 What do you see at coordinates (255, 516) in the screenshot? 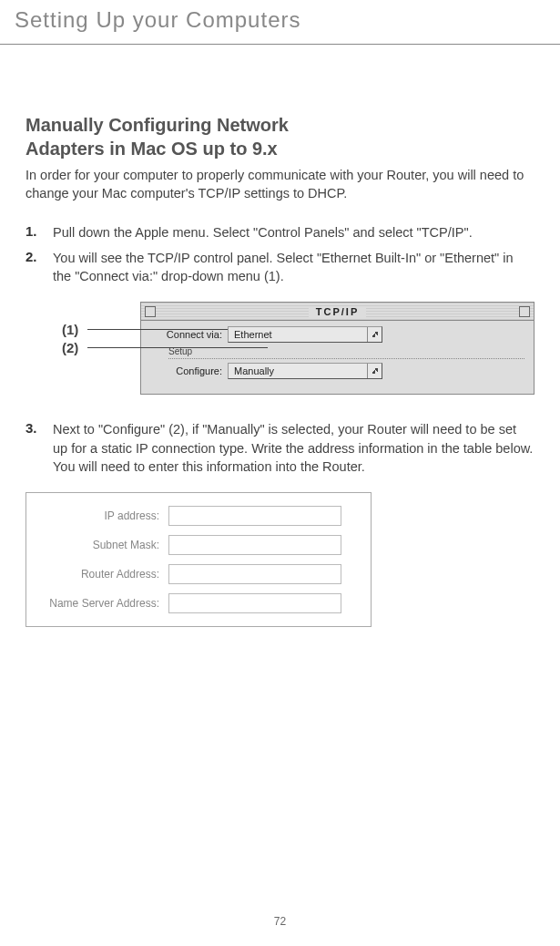
I see `ip-address-input` at bounding box center [255, 516].